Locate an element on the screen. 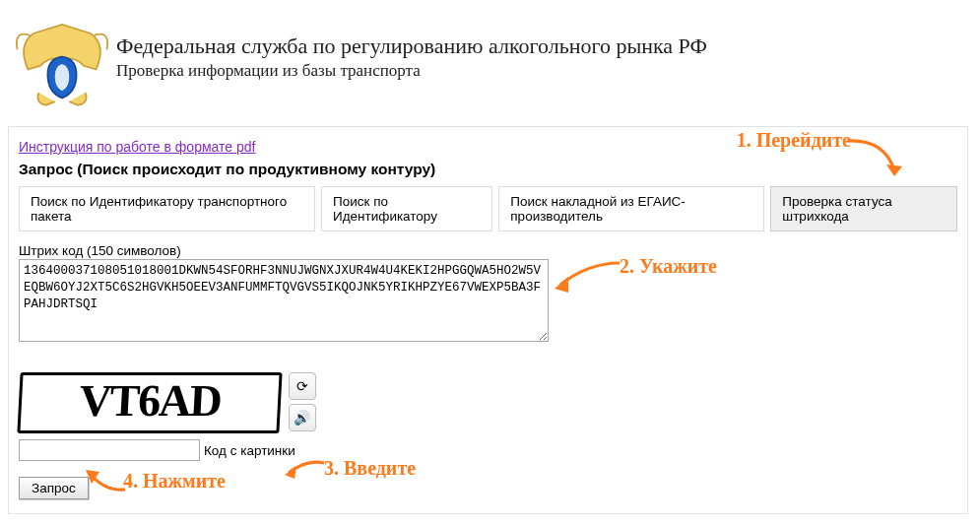 The height and width of the screenshot is (526, 980). annotation-step4: 4. Нажмите is located at coordinates (174, 481).